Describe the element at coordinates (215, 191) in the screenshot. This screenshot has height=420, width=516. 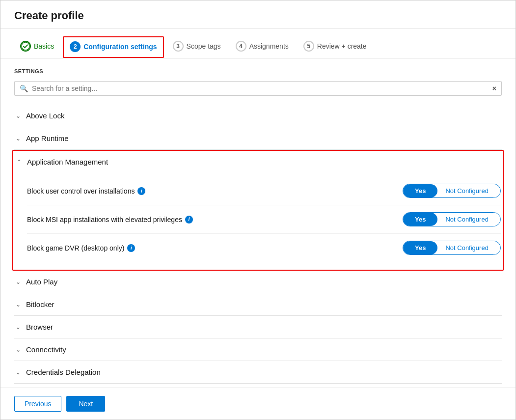
I see `setting-label-block-user-control: Block user control over installations i` at that location.